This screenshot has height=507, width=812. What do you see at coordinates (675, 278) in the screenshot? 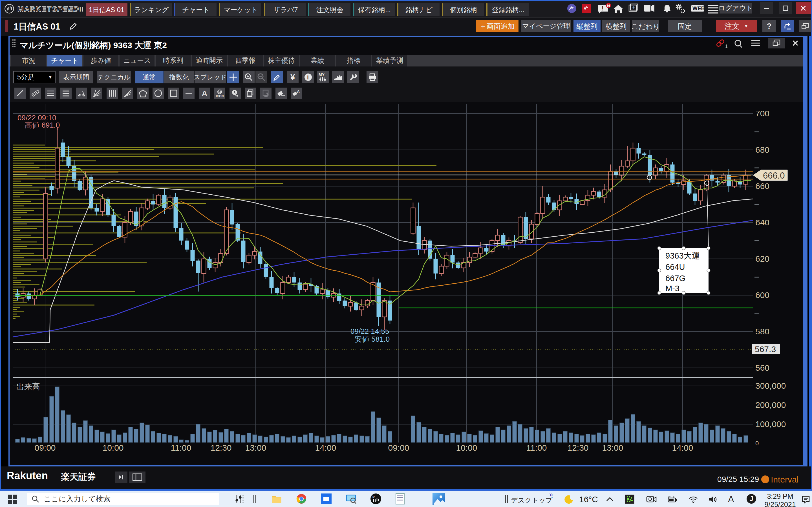
I see `svg-text: 667G` at bounding box center [675, 278].